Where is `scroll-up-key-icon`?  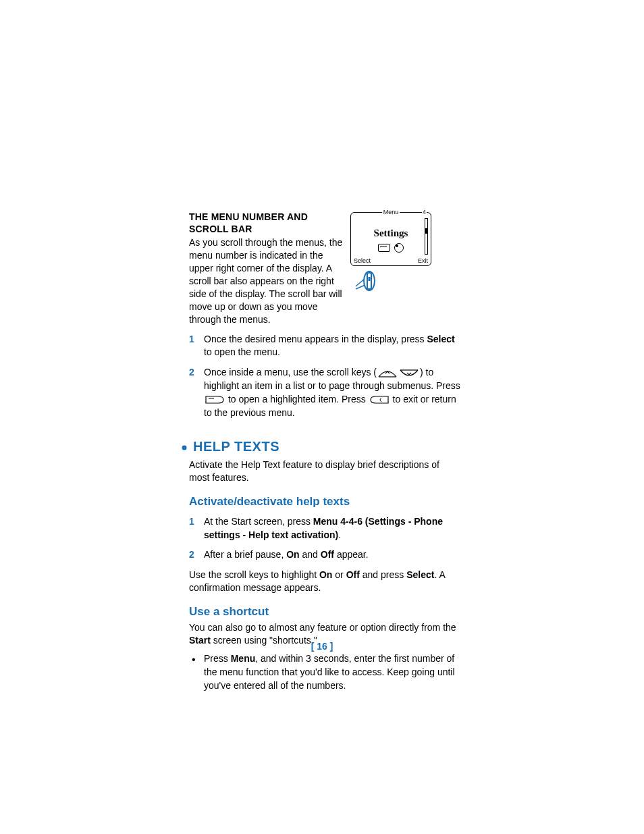
scroll-up-key-icon is located at coordinates (387, 373).